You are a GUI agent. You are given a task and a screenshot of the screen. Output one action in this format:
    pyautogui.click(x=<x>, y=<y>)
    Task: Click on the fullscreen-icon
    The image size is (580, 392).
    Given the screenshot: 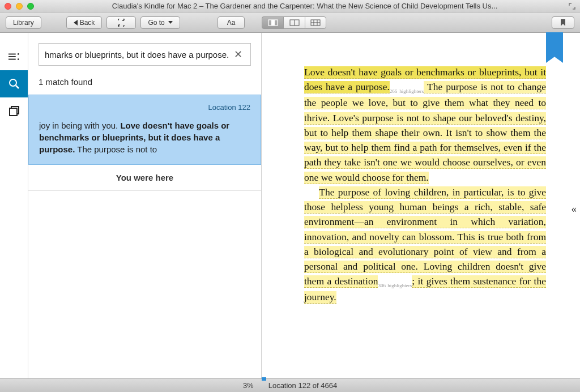 What is the action you would take?
    pyautogui.click(x=572, y=6)
    